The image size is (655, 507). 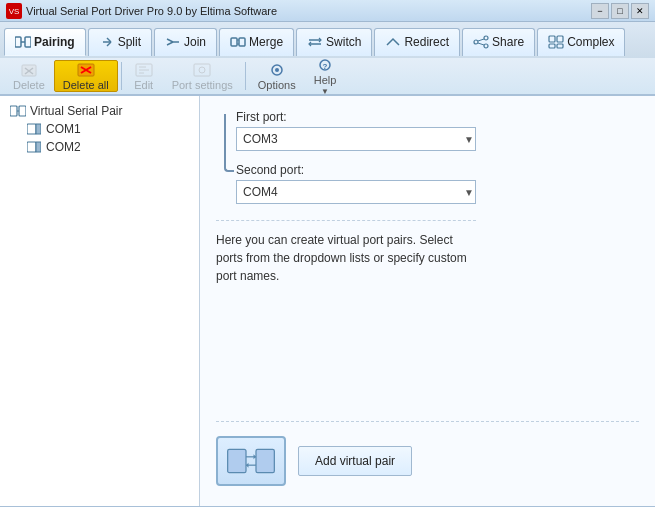 What do you see at coordinates (202, 70) in the screenshot?
I see `port-settings-icon` at bounding box center [202, 70].